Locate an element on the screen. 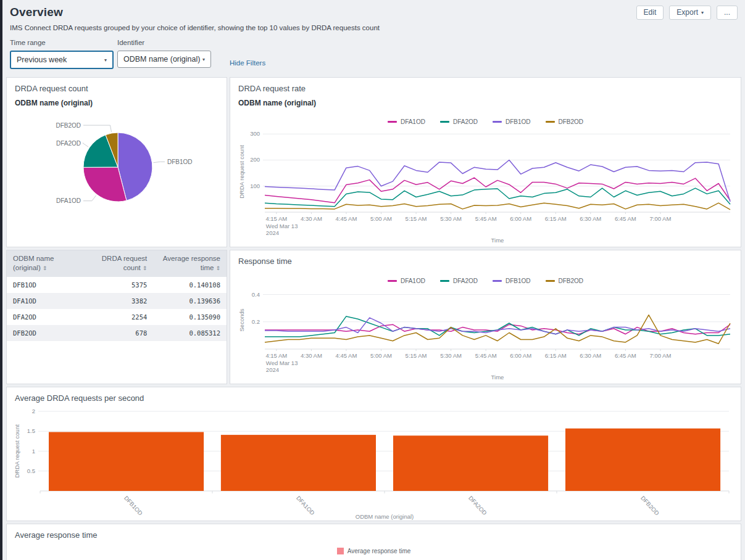 Image resolution: width=745 pixels, height=560 pixels. panel-title: Response time is located at coordinates (265, 261).